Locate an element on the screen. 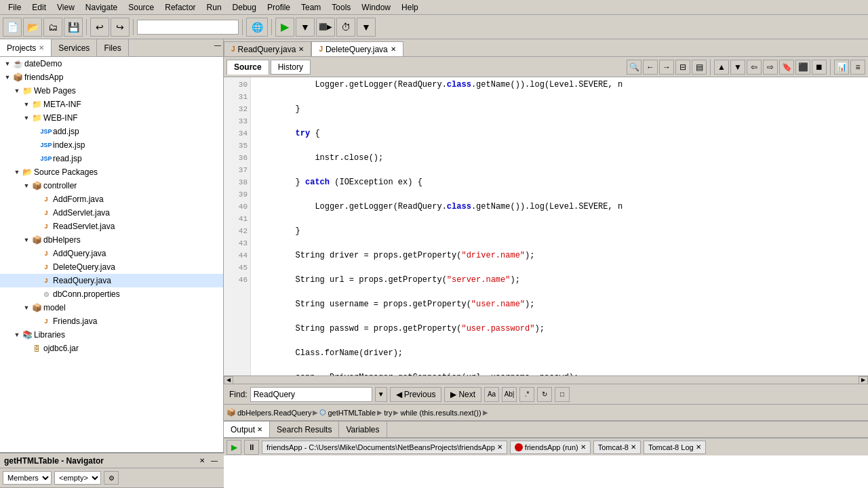 Image resolution: width=868 pixels, height=488 pixels. menu-run: Run is located at coordinates (214, 7).